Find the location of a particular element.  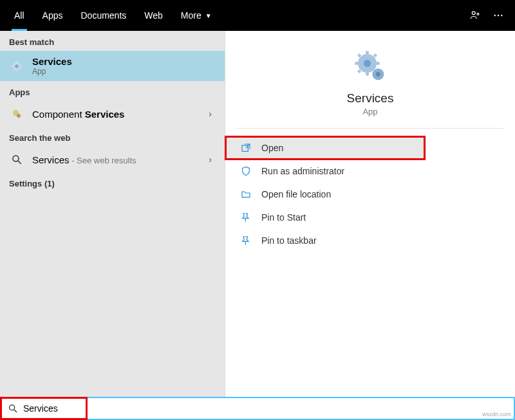

best-match-label: Best match is located at coordinates (112, 41).